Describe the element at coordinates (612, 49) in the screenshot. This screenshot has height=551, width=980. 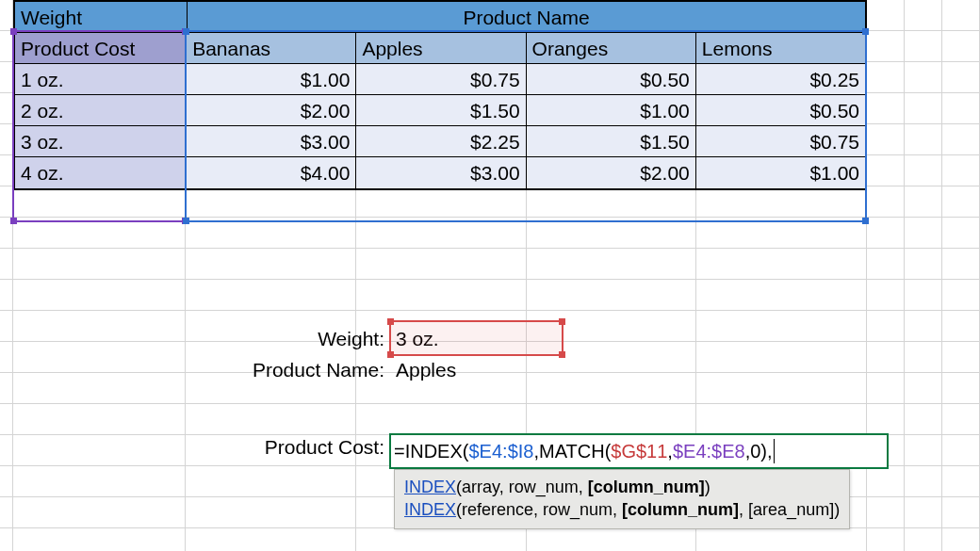
I see `col-header: Oranges` at that location.